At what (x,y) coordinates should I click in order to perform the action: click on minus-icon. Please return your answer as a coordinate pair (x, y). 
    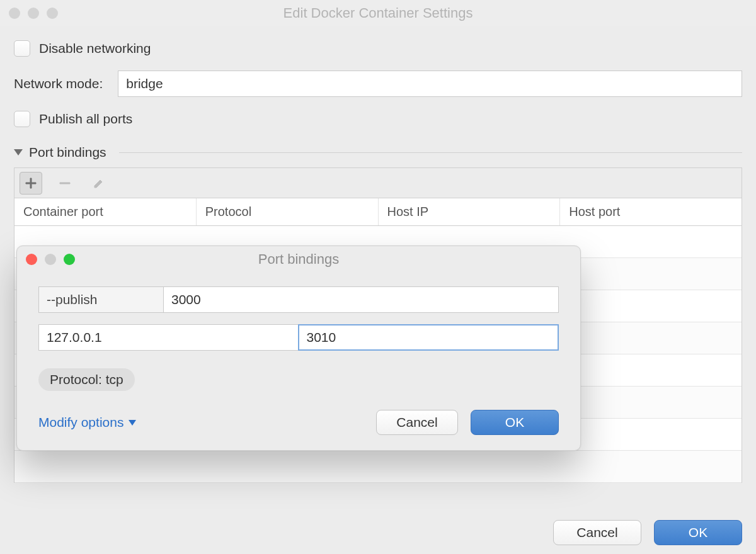
    Looking at the image, I should click on (65, 183).